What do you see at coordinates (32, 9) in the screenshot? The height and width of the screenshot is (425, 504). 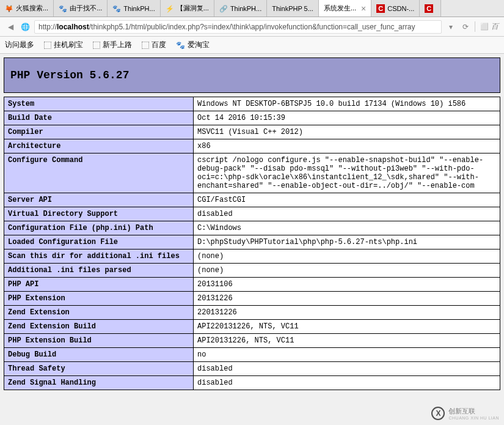 I see `tab-label: 火狐搜索...` at bounding box center [32, 9].